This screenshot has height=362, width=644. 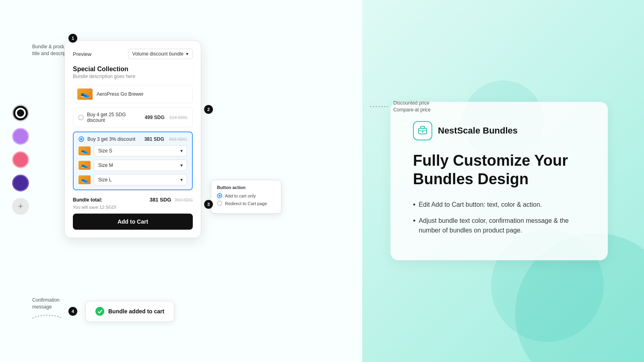 What do you see at coordinates (499, 170) in the screenshot?
I see `info-heading: Fully Customize Your Bundles Design` at bounding box center [499, 170].